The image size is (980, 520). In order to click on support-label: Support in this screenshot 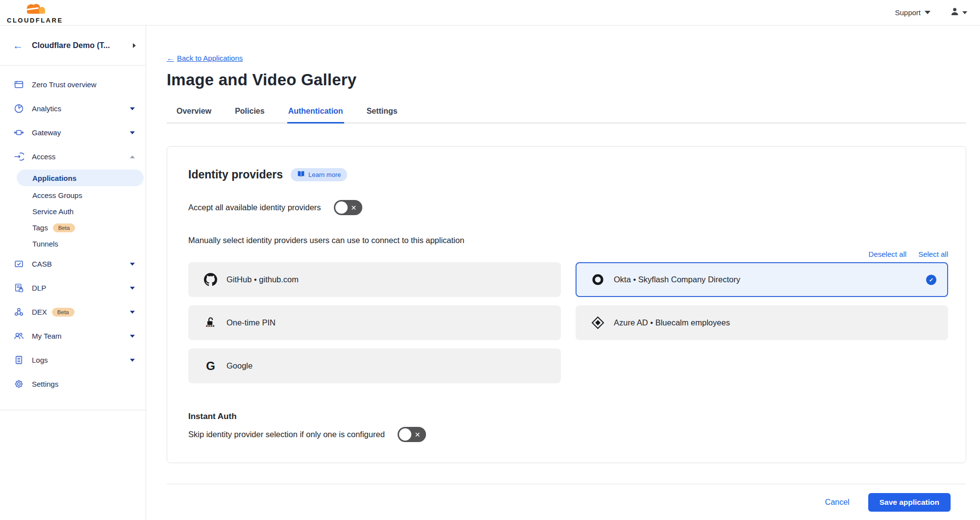, I will do `click(908, 13)`.